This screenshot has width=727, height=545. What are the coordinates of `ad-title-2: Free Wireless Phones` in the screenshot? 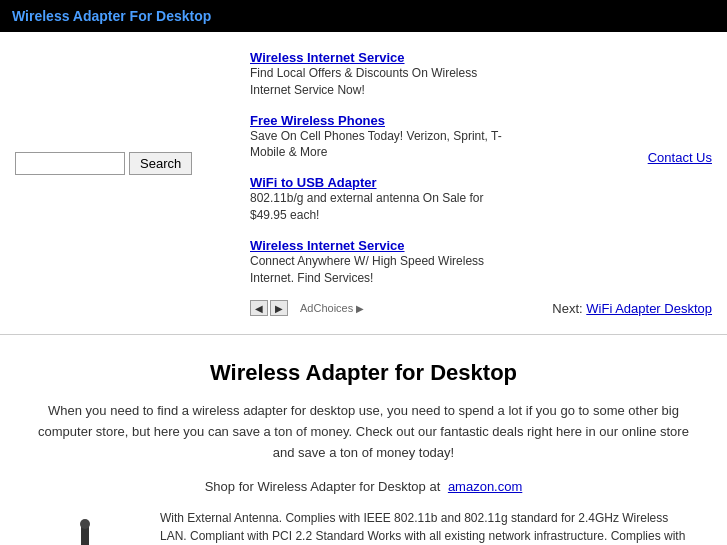 It's located at (380, 120).